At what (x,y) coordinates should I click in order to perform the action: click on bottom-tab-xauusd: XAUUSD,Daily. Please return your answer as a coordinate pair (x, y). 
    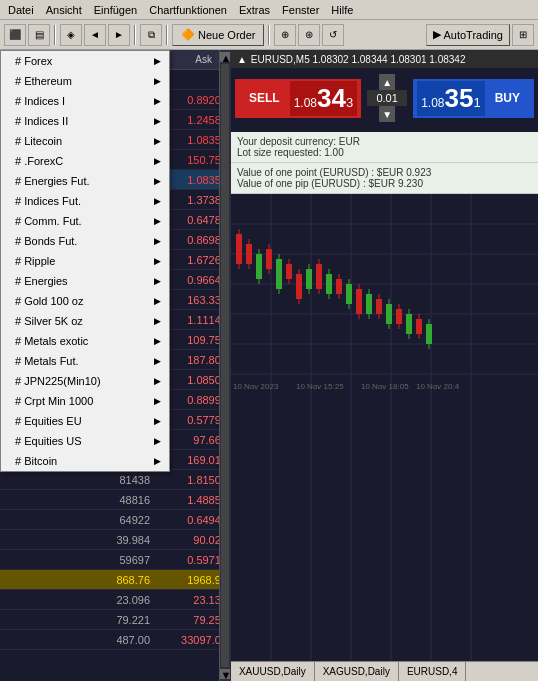
    Looking at the image, I should click on (273, 672).